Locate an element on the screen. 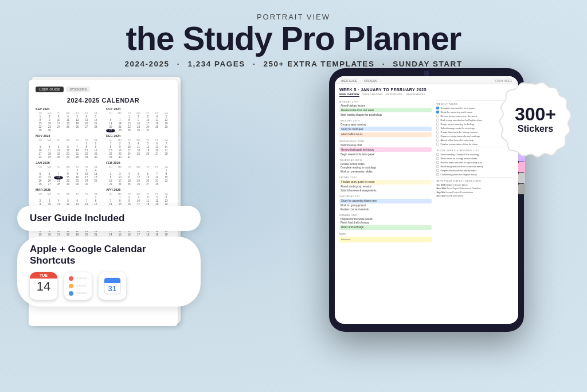 The height and width of the screenshot is (392, 587). tab-user-guide: USER GUIDE is located at coordinates (349, 81).